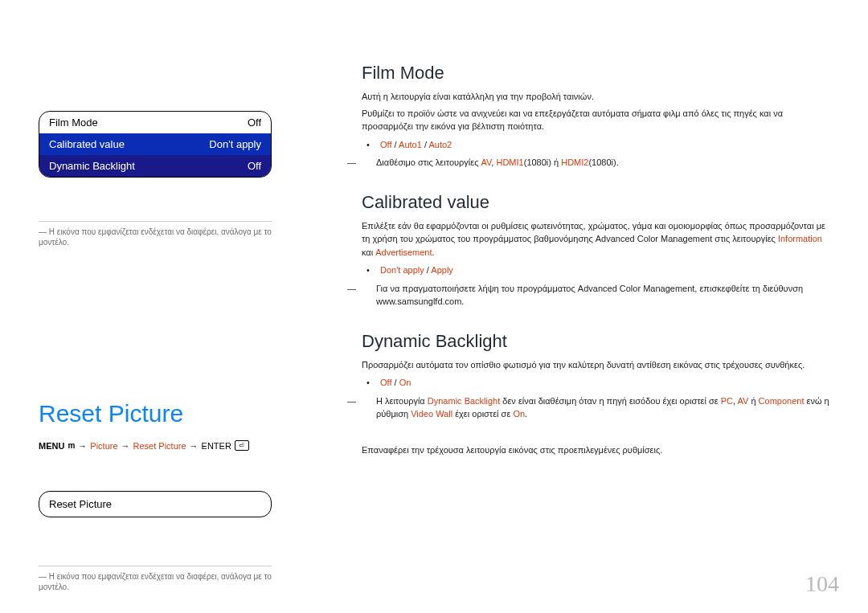 This screenshot has height=613, width=868. Describe the element at coordinates (599, 376) in the screenshot. I see `section-dynamic-backlight: Dynamic Backlight Προσαρμόζει αυτόματα τ…` at that location.